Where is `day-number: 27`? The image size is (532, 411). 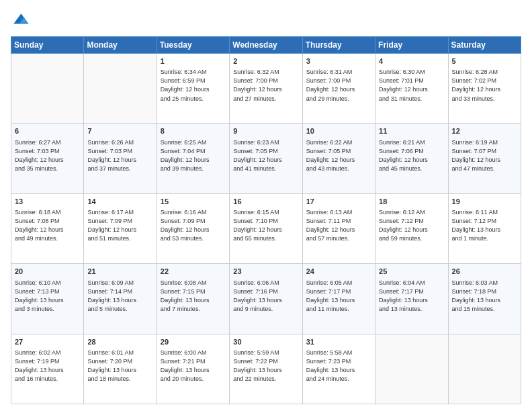
day-number: 27 is located at coordinates (47, 342).